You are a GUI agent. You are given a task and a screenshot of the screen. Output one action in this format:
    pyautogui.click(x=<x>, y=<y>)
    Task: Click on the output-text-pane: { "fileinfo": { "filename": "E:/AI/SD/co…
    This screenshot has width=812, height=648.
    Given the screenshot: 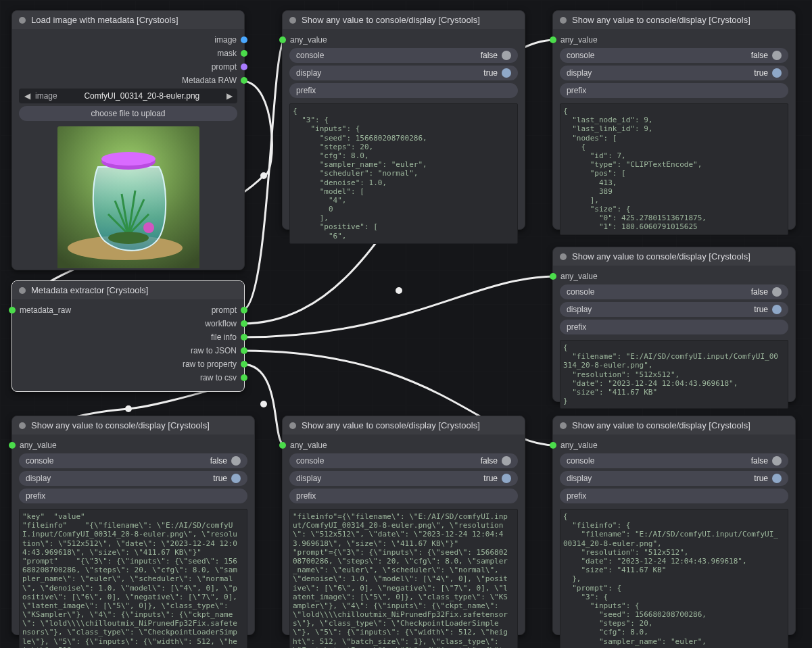 What is the action you would take?
    pyautogui.click(x=674, y=578)
    